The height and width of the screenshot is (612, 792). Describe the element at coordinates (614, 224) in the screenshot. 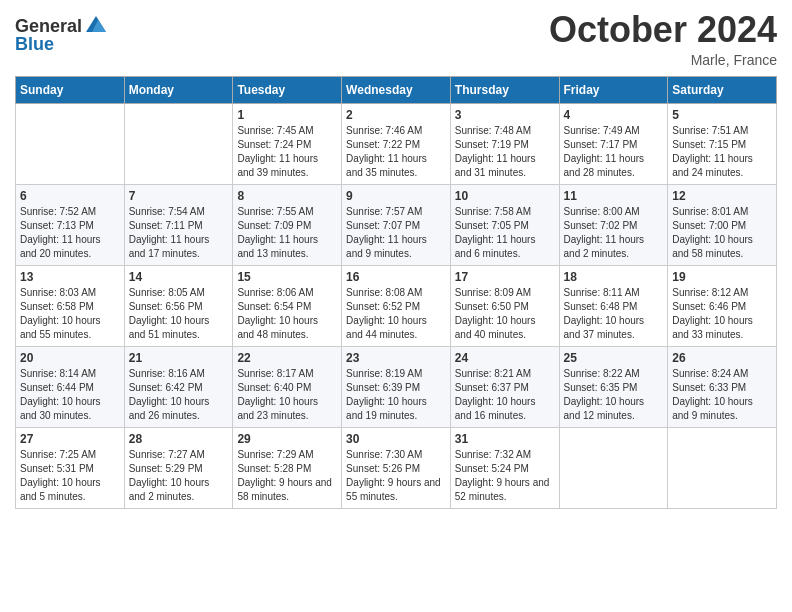

I see `calendar-cell: 11Sunrise: 8:00 AMSunset: 7:02 PMDayligh…` at that location.